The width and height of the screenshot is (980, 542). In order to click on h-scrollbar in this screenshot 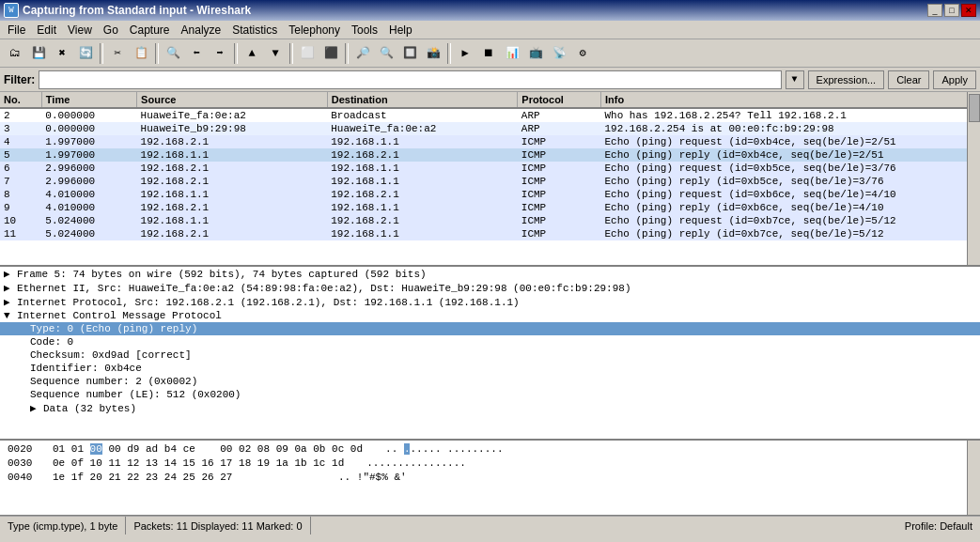, I will do `click(490, 266)`.